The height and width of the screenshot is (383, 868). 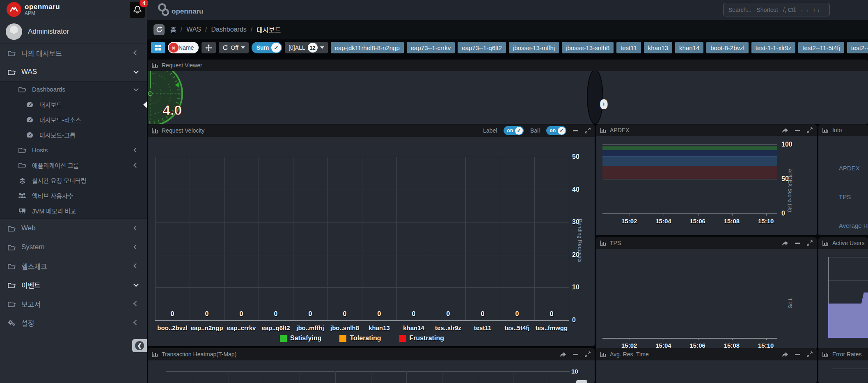 What do you see at coordinates (73, 104) in the screenshot?
I see `sidebar-item-dashboard: 대시보드` at bounding box center [73, 104].